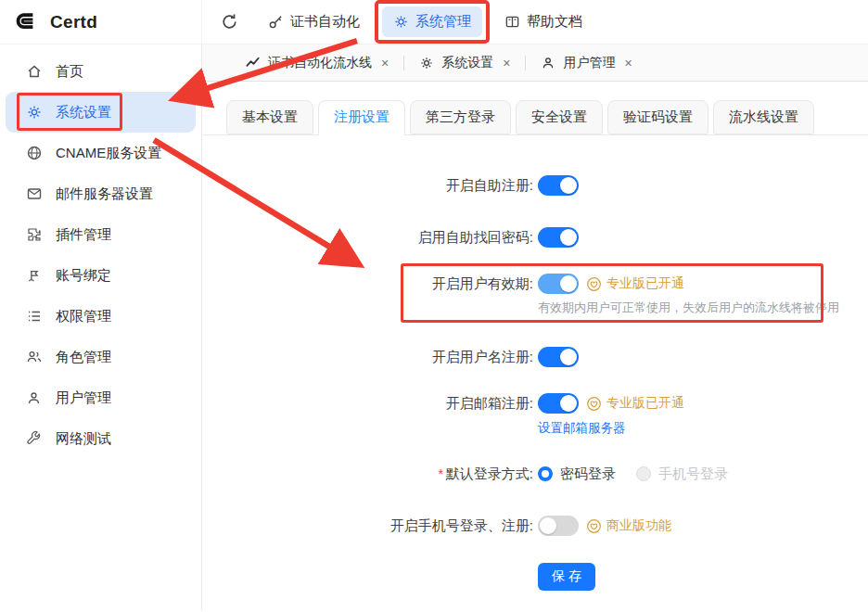  Describe the element at coordinates (35, 194) in the screenshot. I see `mail-icon` at that location.